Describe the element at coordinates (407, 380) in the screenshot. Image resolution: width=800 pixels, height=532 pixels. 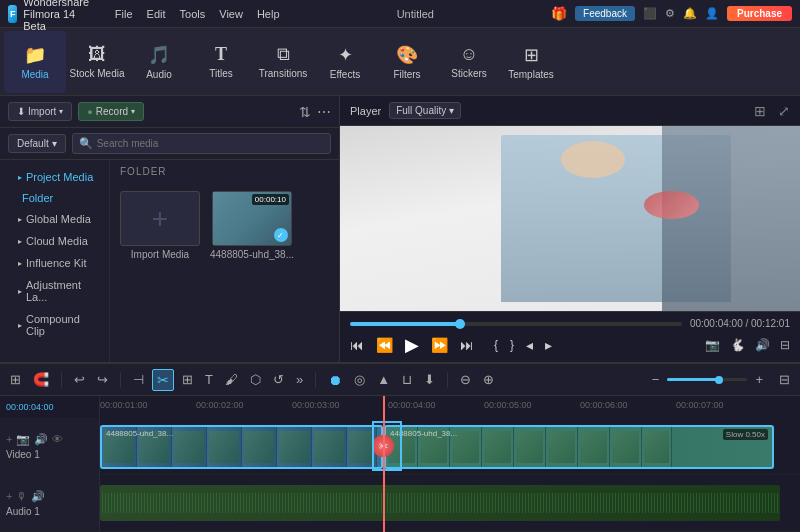
I see `tl-tool-4: ⊔` at that location.